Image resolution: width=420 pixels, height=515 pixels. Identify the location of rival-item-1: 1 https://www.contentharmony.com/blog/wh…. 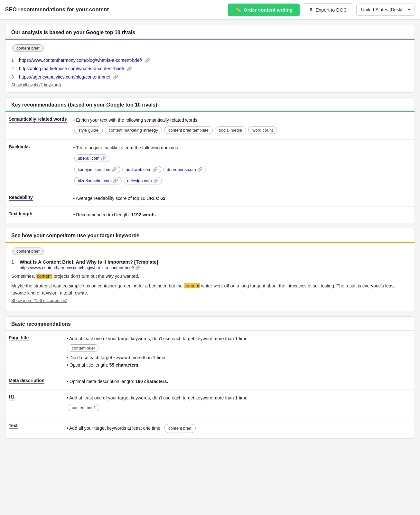
(210, 60).